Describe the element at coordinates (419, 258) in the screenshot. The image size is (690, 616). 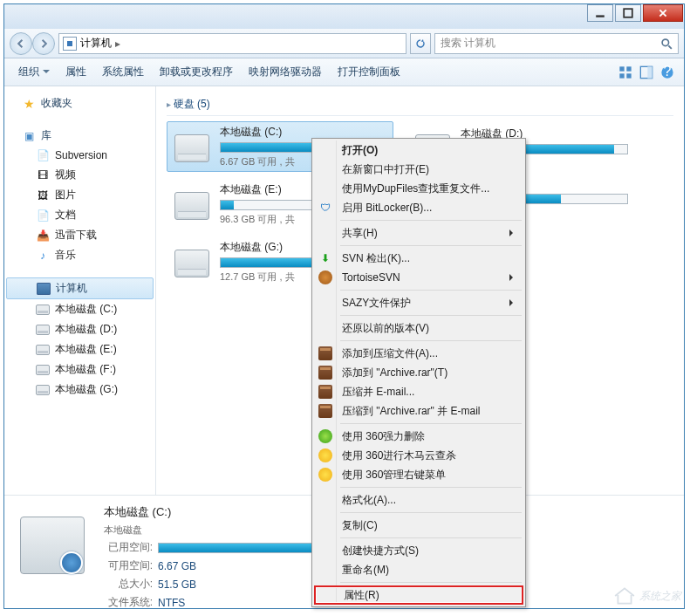
I see `ctx-svn-checkout: ⬇SVN 检出(K)...` at that location.